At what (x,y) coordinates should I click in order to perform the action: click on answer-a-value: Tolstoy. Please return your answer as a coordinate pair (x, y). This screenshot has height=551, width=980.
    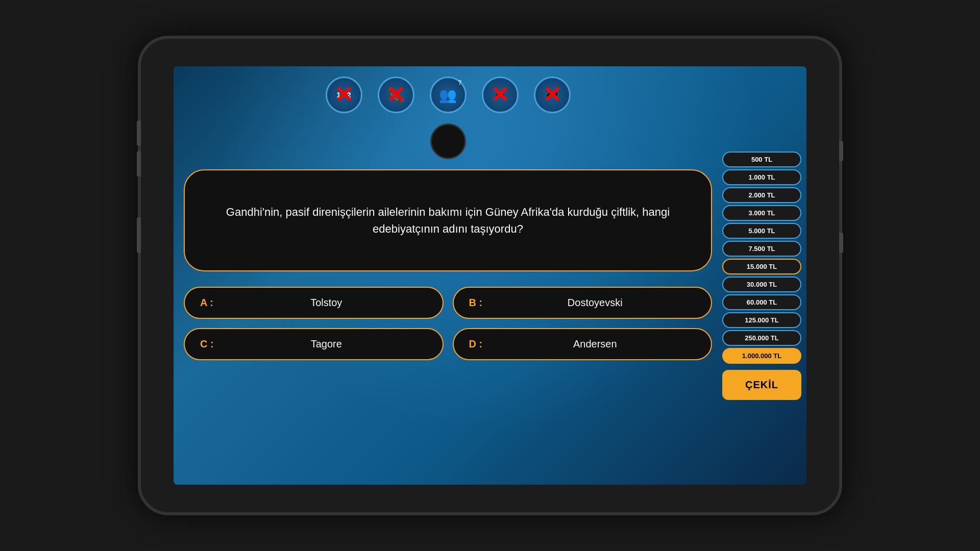
    Looking at the image, I should click on (327, 303).